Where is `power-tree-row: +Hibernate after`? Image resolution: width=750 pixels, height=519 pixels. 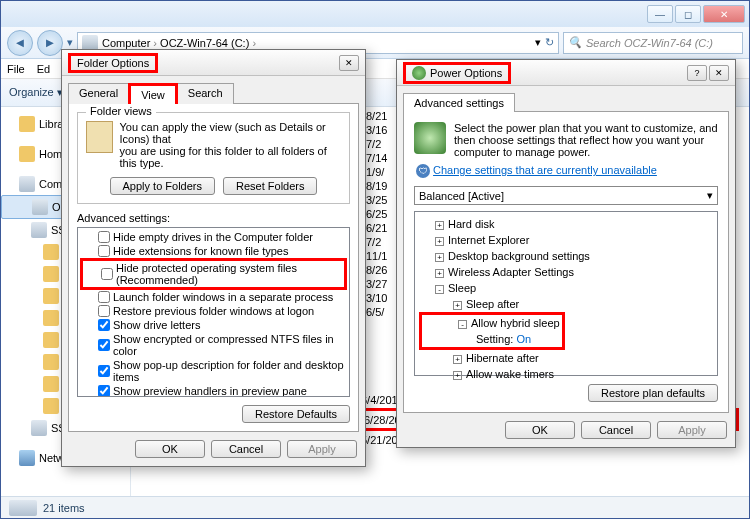 power-tree-row: +Hibernate after is located at coordinates (566, 358).